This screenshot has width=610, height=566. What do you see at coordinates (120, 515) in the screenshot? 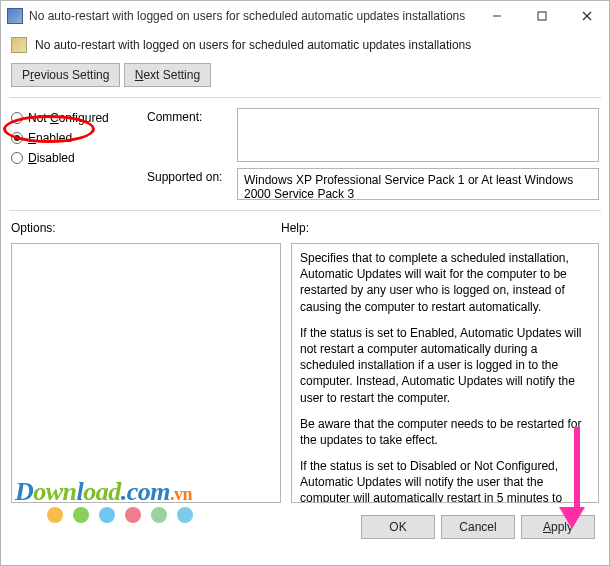
I see `watermark-dots` at bounding box center [120, 515].